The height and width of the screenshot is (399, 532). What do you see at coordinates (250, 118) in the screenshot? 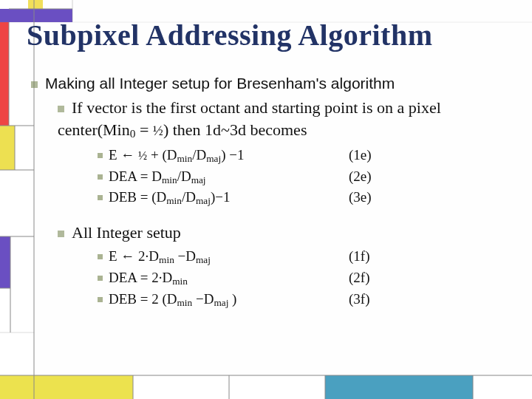
I see `sub1-text: If vector is the first octant and starti…` at bounding box center [250, 118].